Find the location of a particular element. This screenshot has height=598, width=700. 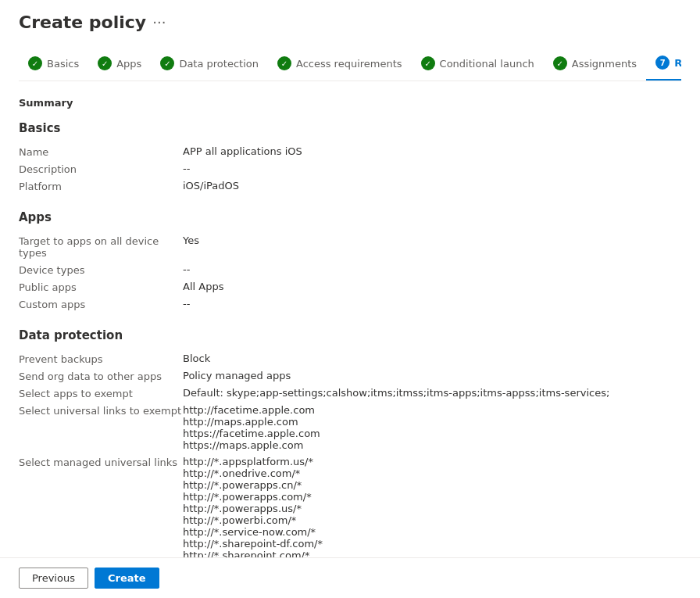

wizard-steps: ✓ Basics ✓ Apps ✓ Data protection ✓ Acce… is located at coordinates (350, 64).